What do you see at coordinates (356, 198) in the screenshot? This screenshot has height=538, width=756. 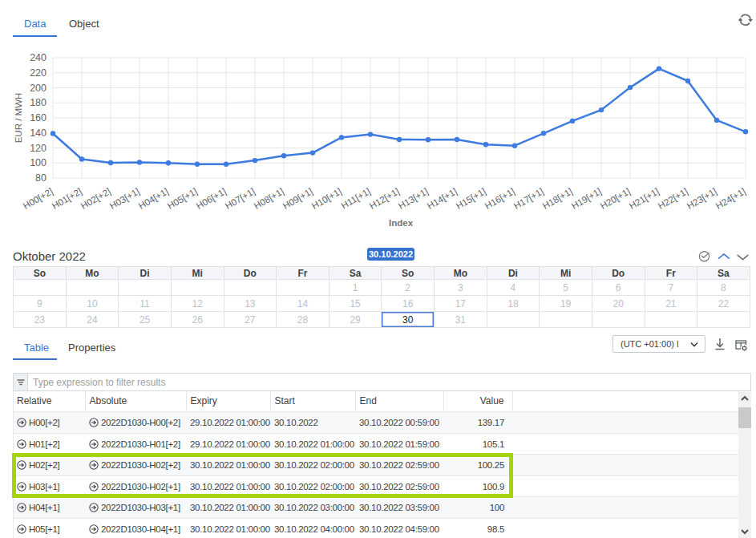 I see `svg-text: H11[+1]` at bounding box center [356, 198].